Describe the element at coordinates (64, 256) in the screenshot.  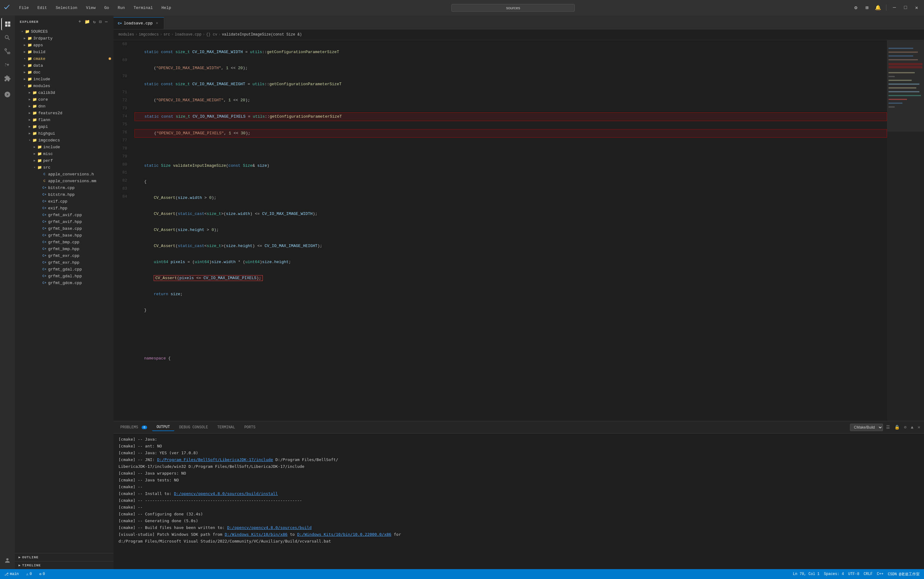
I see `tree-item-grfmt-exr-cpp: ▶ C+ grfmt_exr.cpp` at that location.